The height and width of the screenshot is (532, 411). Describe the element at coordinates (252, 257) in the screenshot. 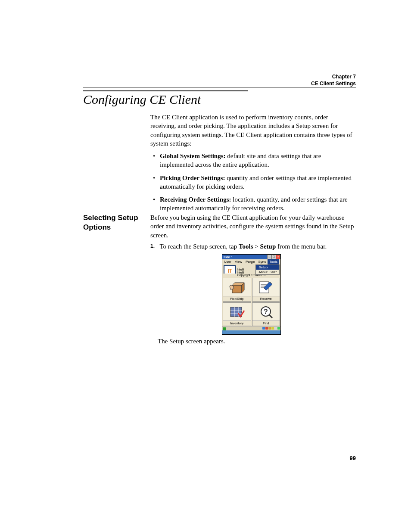

I see `window-titlebar: ISRP _ □ ×` at that location.